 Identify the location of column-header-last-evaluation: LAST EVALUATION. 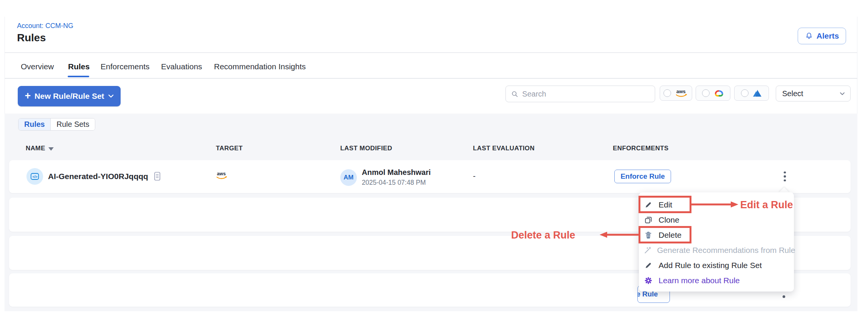
(504, 148).